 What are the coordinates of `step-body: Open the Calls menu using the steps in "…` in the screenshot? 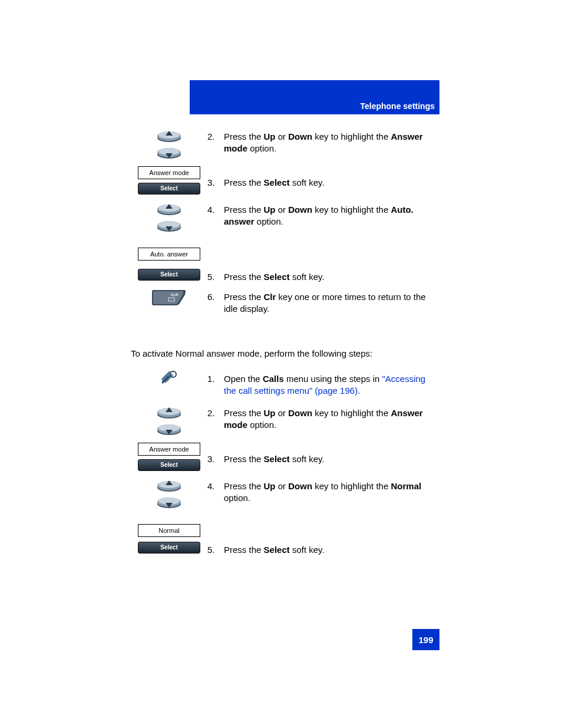 It's located at (332, 386).